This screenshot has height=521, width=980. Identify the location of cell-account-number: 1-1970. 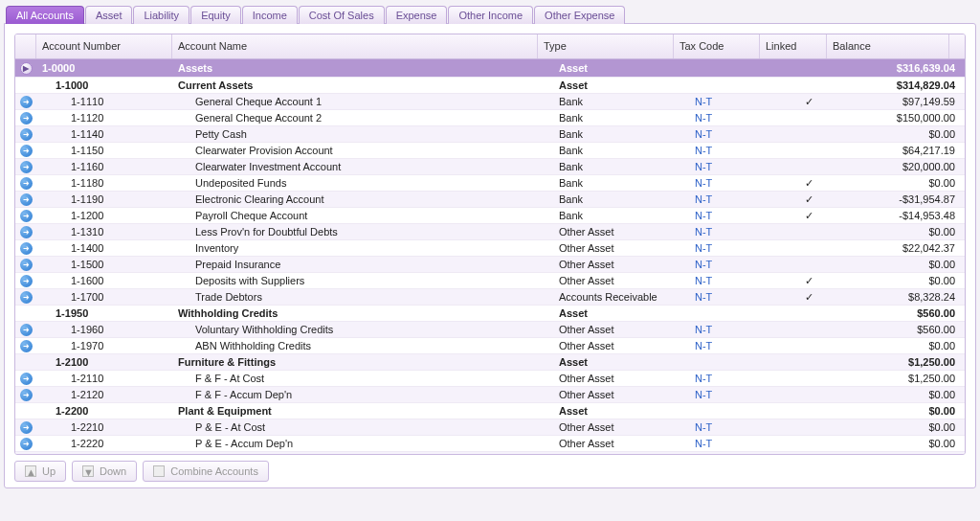
(104, 346).